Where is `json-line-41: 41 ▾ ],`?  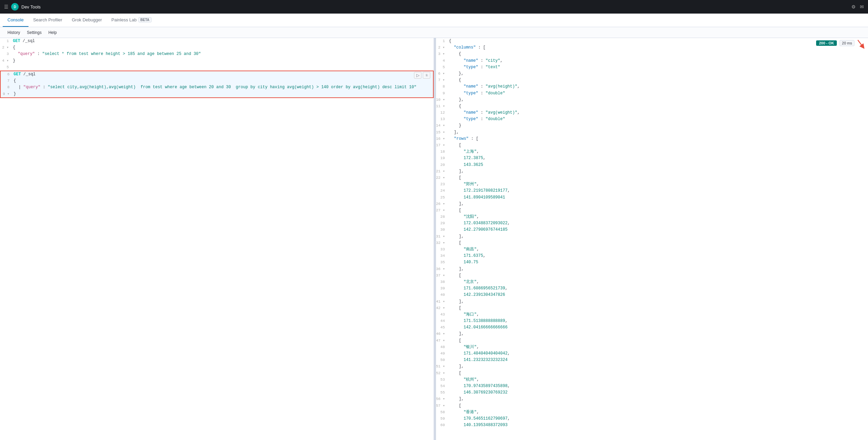 json-line-41: 41 ▾ ], is located at coordinates (652, 302).